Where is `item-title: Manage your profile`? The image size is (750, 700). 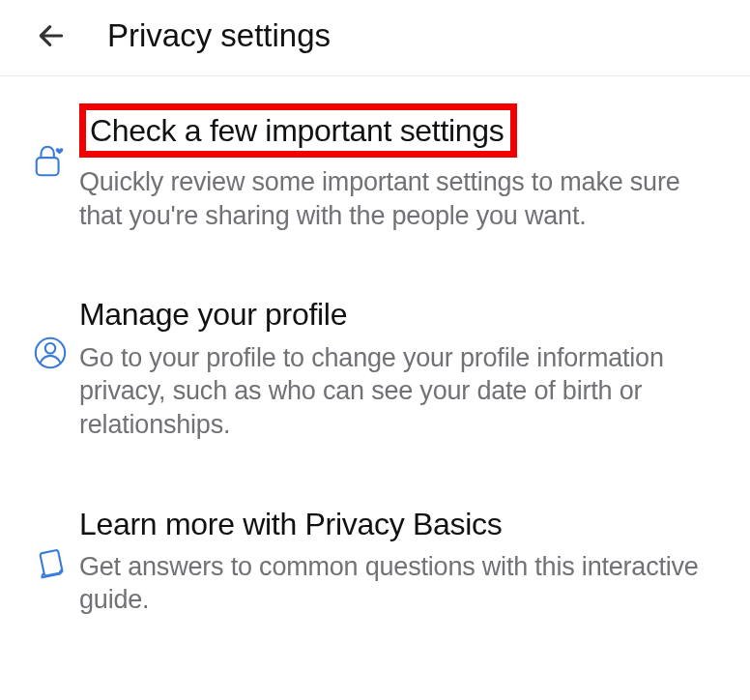
item-title: Manage your profile is located at coordinates (213, 314).